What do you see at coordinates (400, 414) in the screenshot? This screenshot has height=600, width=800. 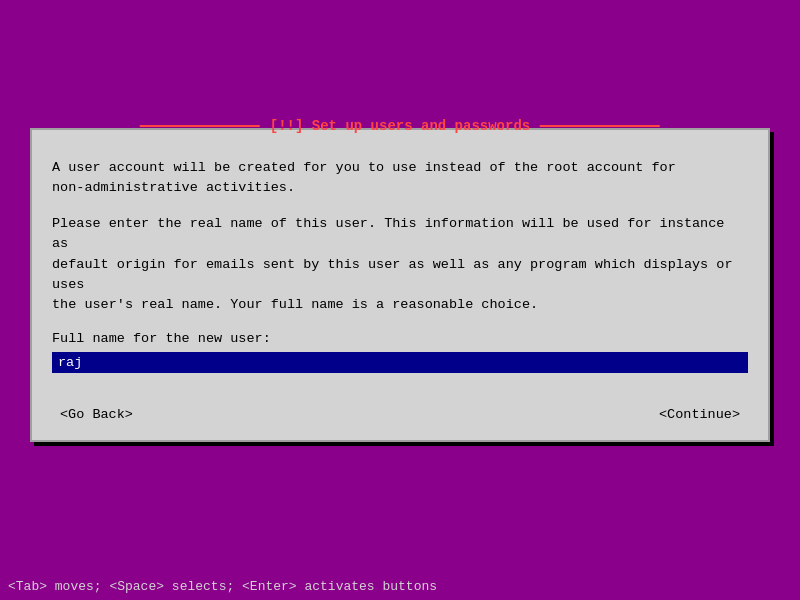 I see `button-row: <Go Back> <Continue>` at bounding box center [400, 414].